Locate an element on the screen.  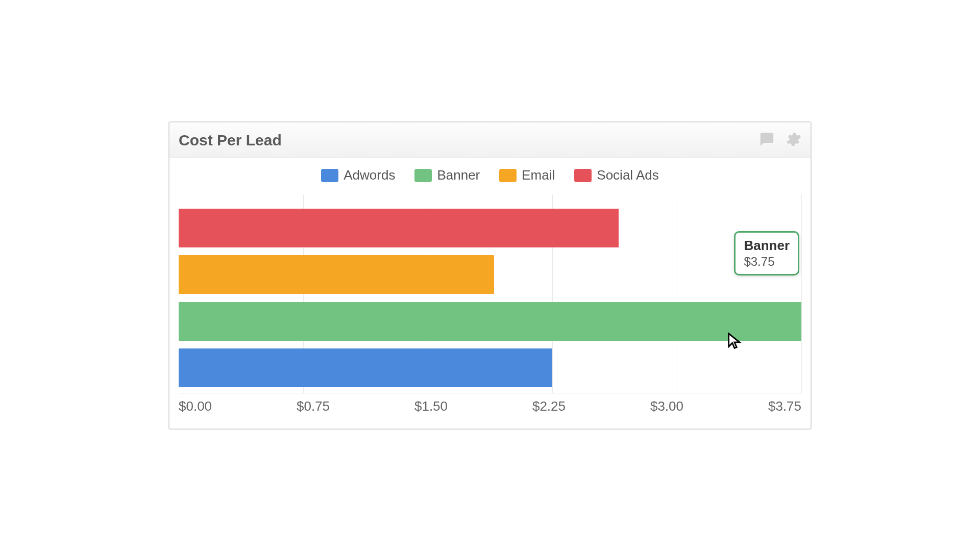
legend-item-email: Email is located at coordinates (527, 176).